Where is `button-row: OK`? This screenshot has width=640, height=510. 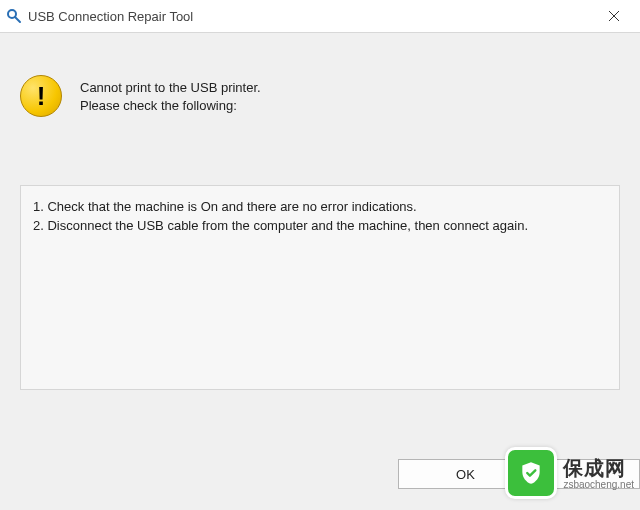
button-row: OK is located at coordinates (519, 474).